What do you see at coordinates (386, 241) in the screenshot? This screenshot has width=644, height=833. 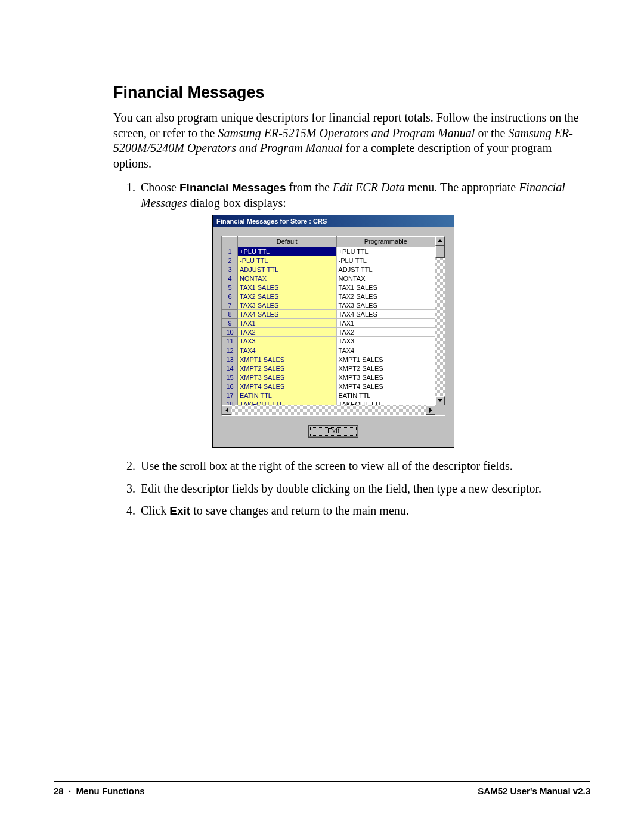 I see `col-header-programmable: Programmable` at bounding box center [386, 241].